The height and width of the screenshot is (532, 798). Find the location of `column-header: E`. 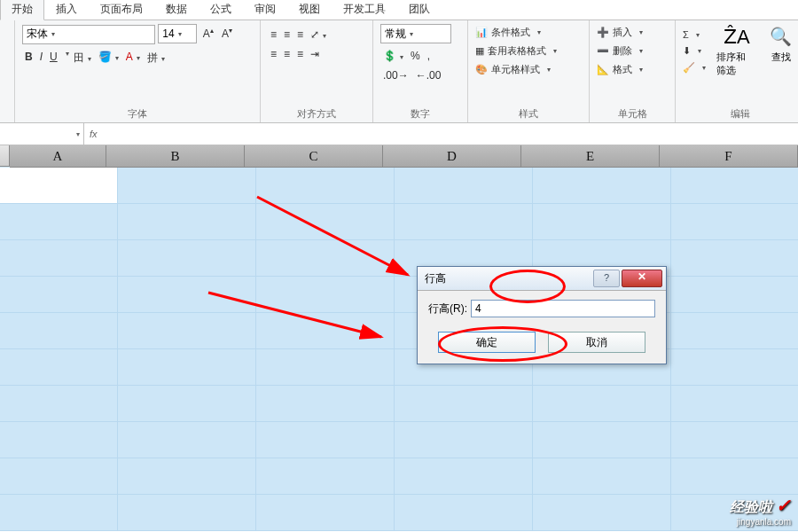

column-header: E is located at coordinates (591, 156).